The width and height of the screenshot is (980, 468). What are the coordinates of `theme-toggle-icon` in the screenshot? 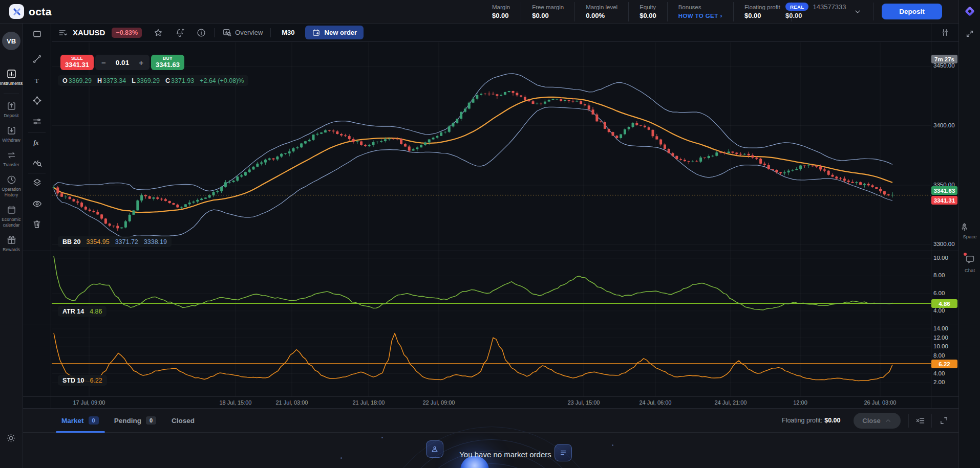 It's located at (11, 438).